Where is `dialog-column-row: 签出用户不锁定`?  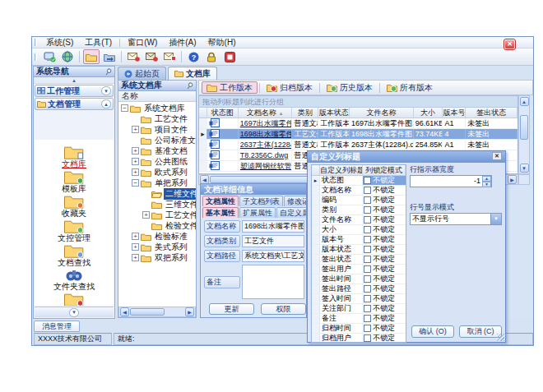 dialog-column-row: 签出用户不锁定 is located at coordinates (359, 270).